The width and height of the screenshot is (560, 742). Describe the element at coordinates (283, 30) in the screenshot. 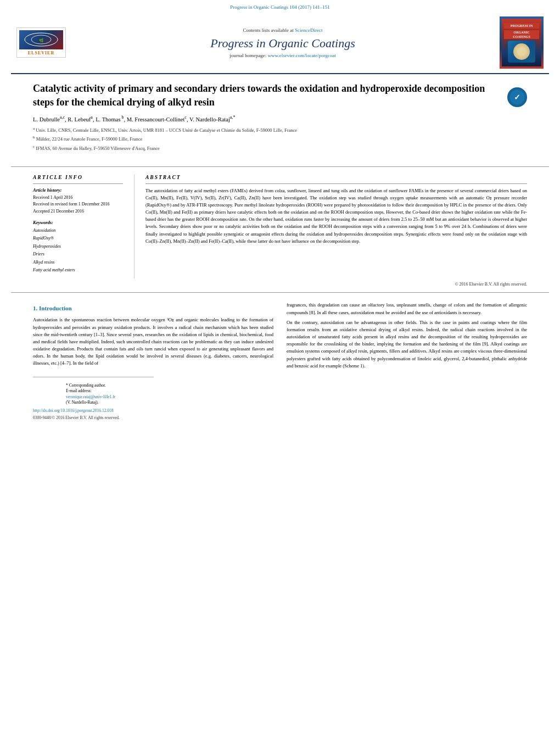

I see `contents-available: Contents lists available at ScienceDirec…` at that location.